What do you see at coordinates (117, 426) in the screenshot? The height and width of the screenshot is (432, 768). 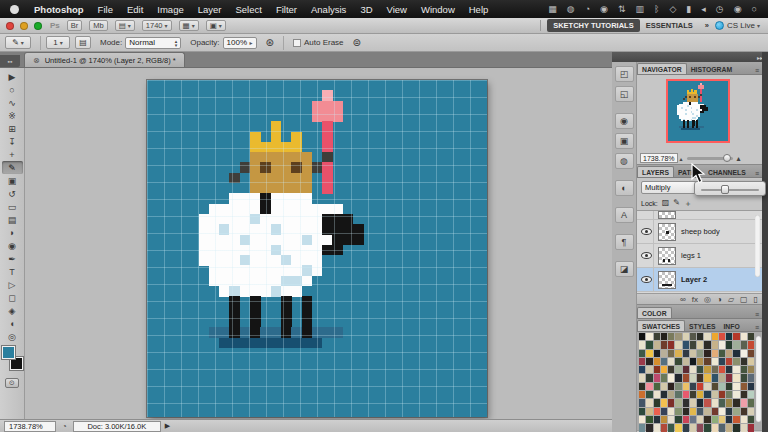 I see `status-doc-info: Doc: 3.00K/16.0K` at bounding box center [117, 426].